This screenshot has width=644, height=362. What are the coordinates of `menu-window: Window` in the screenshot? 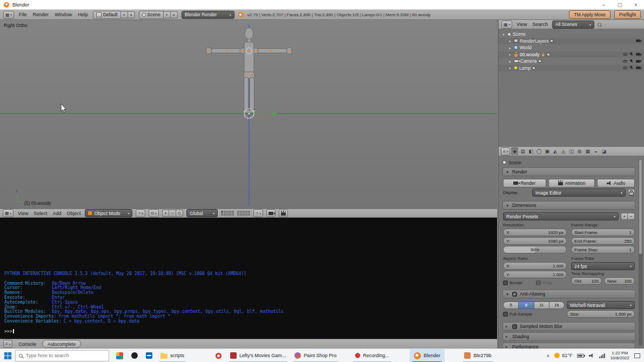 It's located at (63, 15).